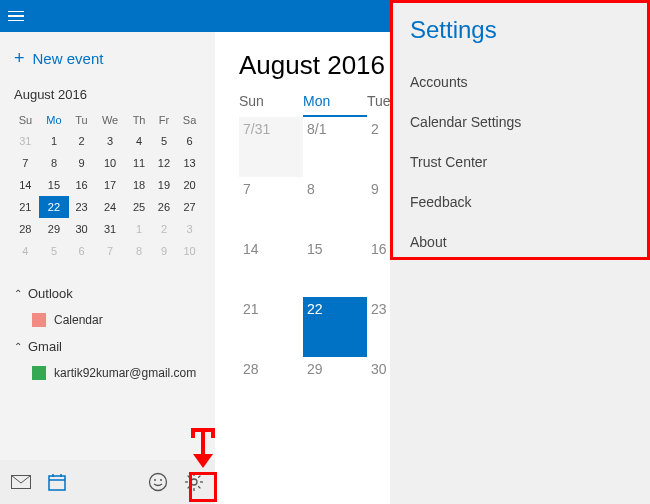  I want to click on main-day-cell: 8/1, so click(335, 147).